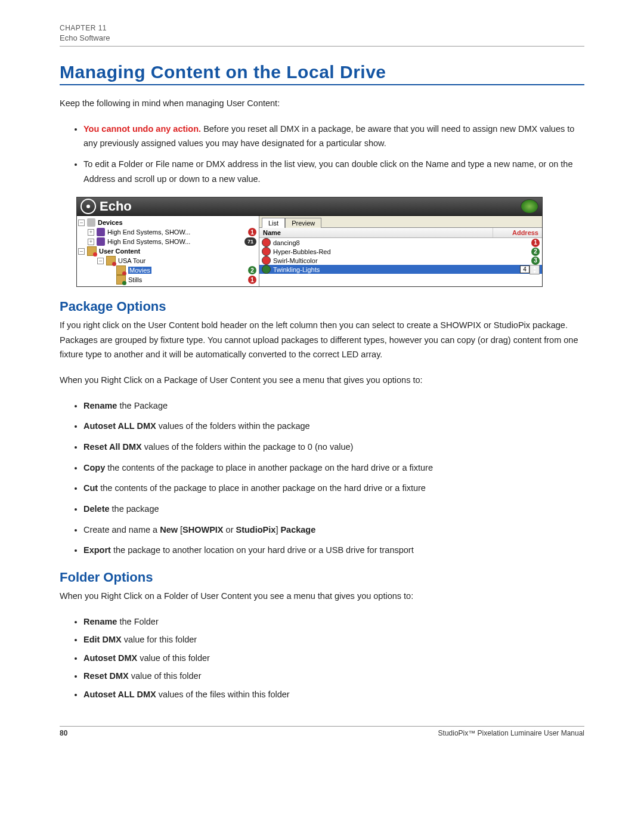 Image resolution: width=644 pixels, height=828 pixels. Describe the element at coordinates (535, 261) in the screenshot. I see `address-badge: 3` at that location.